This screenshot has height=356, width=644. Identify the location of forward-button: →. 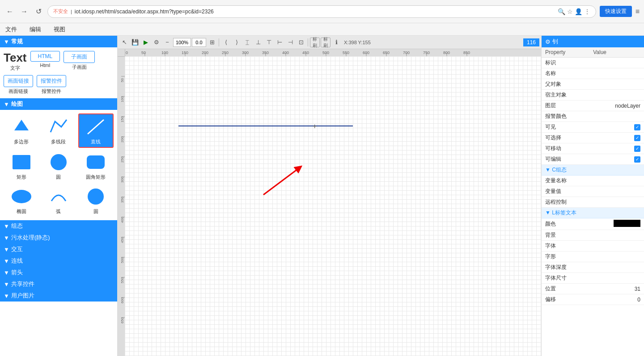
(24, 12).